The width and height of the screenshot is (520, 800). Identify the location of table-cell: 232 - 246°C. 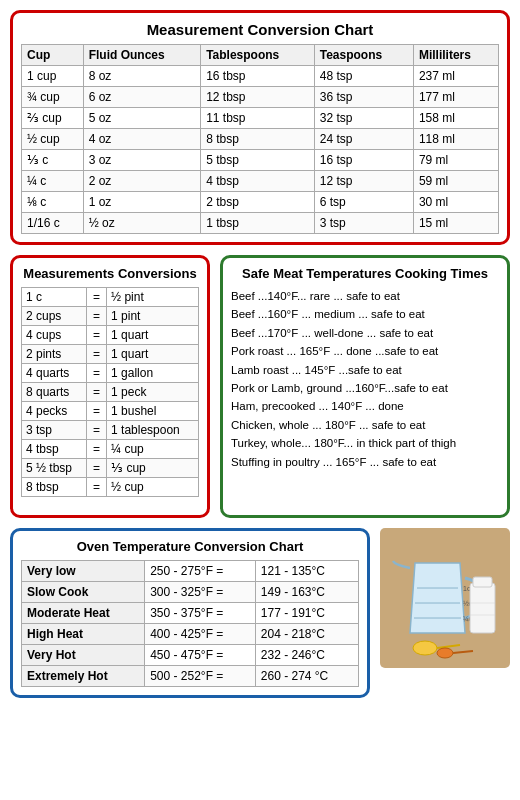
(306, 656).